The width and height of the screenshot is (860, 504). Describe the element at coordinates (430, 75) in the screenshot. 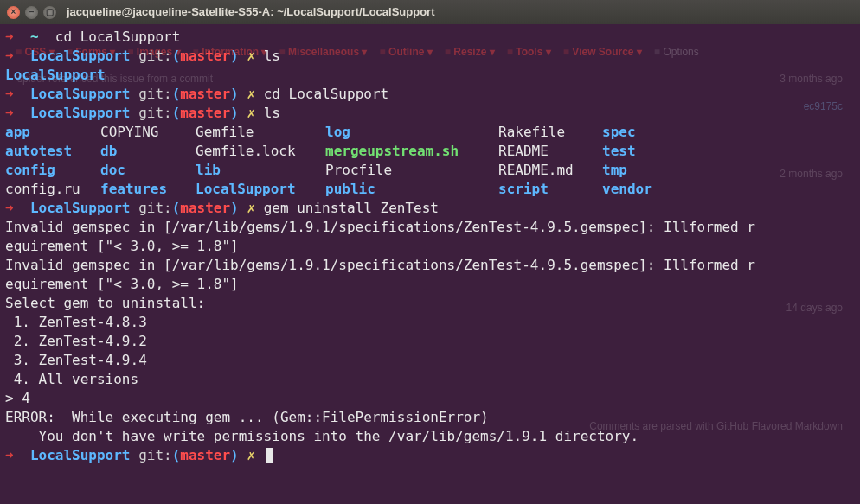

I see `ls-output: LocalSupport` at that location.